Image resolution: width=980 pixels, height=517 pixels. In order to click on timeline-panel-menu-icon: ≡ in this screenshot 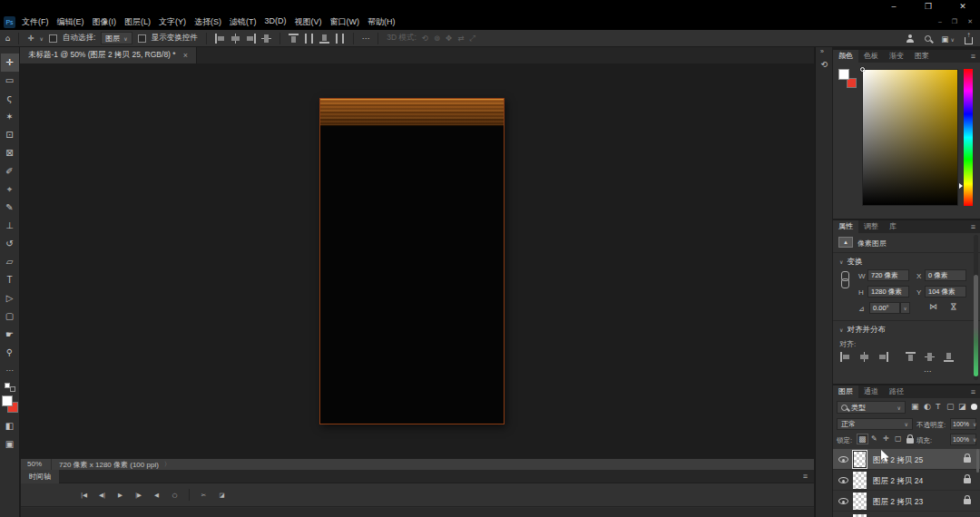, I will do `click(806, 477)`.